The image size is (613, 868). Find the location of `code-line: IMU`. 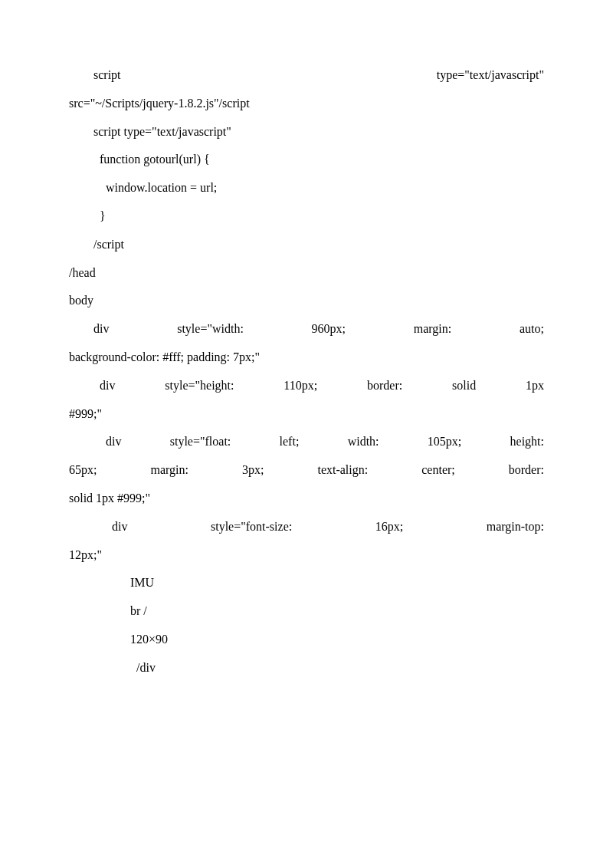

code-line: IMU is located at coordinates (306, 583).